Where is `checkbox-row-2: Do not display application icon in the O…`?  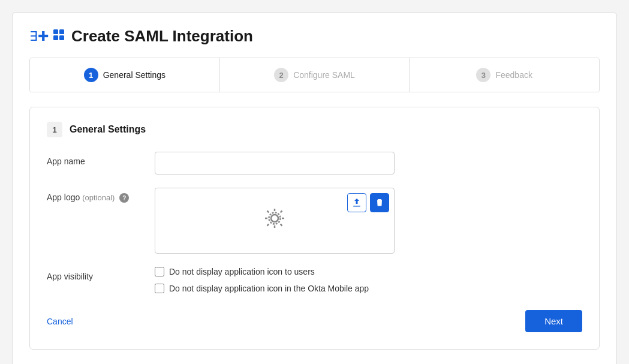 checkbox-row-2: Do not display application icon in the O… is located at coordinates (275, 288).